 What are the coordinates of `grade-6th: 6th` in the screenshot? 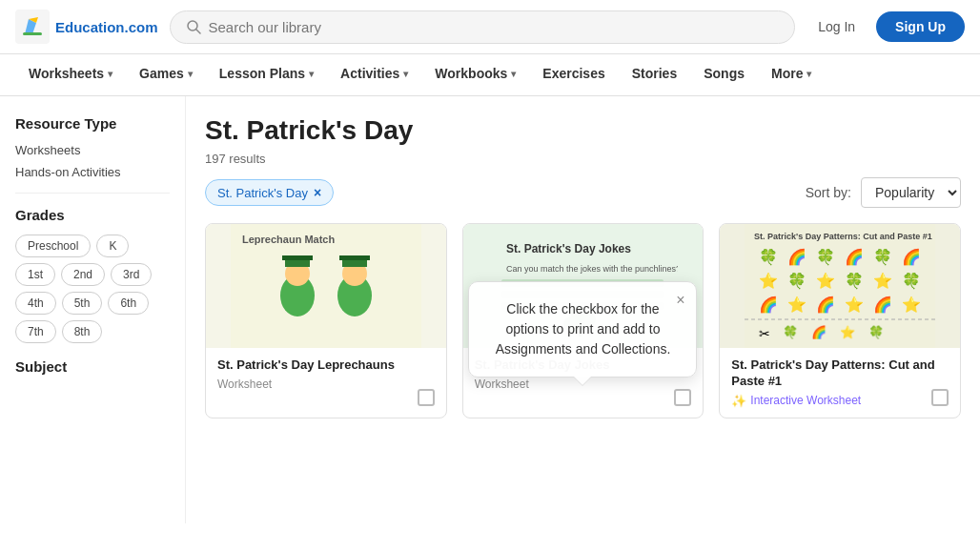 It's located at (128, 303).